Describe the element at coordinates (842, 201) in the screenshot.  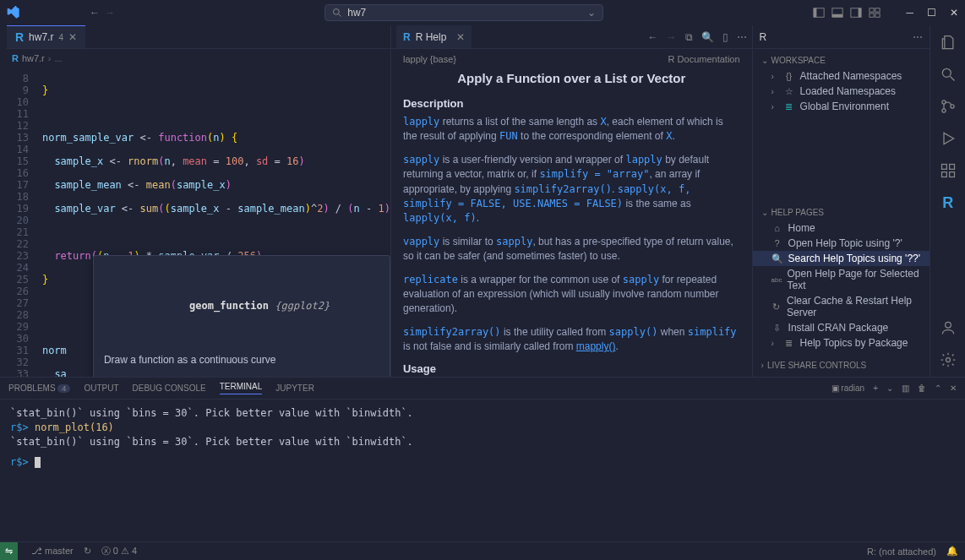
I see `r-sidebar: R ⋯ ⌄Workspace ›{}Attached Namespaces ›☆…` at that location.